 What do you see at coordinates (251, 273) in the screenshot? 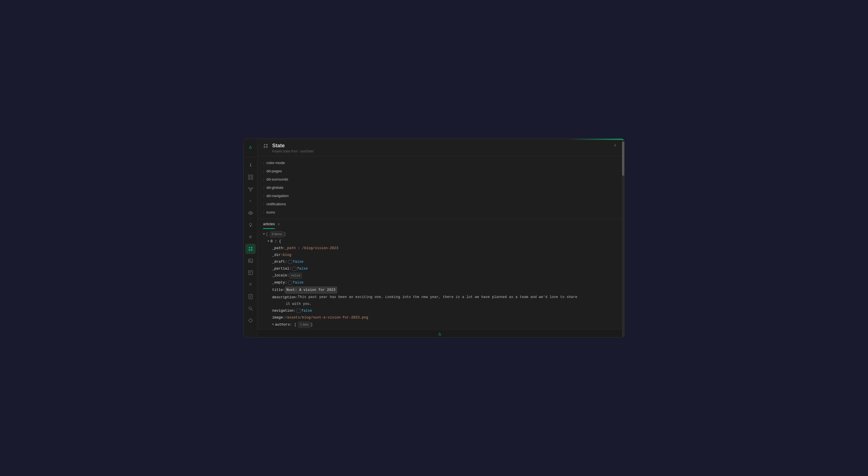
I see `sidebar-routes` at bounding box center [251, 273].